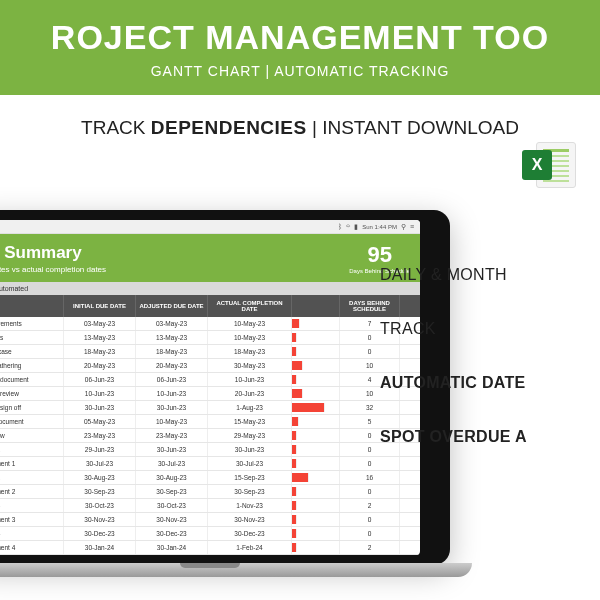  Describe the element at coordinates (490, 383) in the screenshot. I see `feature-item: AUTOMATIC DATE` at that location.